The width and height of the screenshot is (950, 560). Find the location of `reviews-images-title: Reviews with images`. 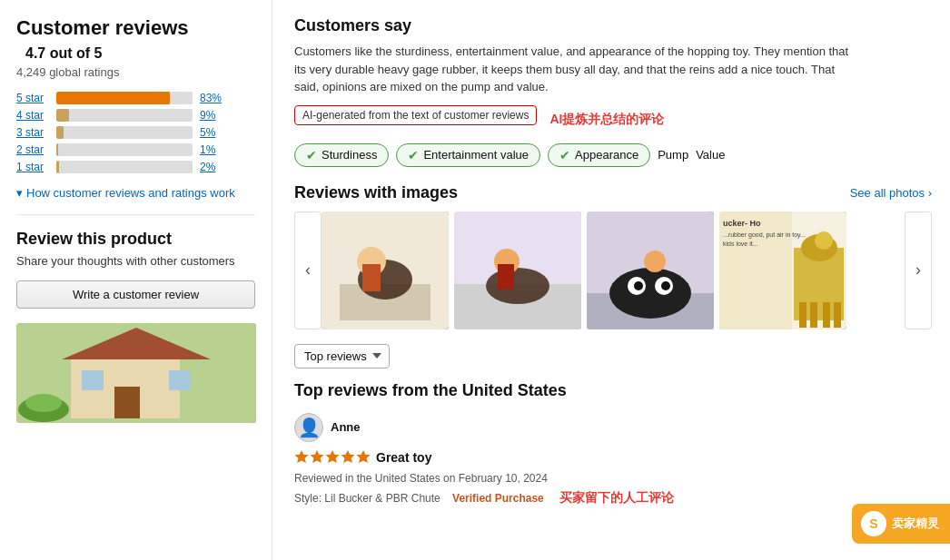

reviews-images-title: Reviews with images is located at coordinates (376, 192).